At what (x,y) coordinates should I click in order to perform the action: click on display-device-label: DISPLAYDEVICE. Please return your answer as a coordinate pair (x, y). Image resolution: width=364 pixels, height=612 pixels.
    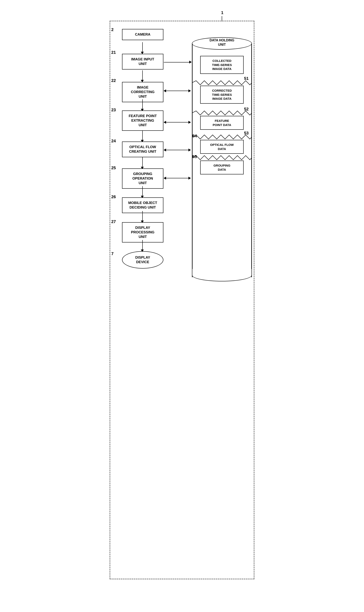
    Looking at the image, I should click on (143, 260).